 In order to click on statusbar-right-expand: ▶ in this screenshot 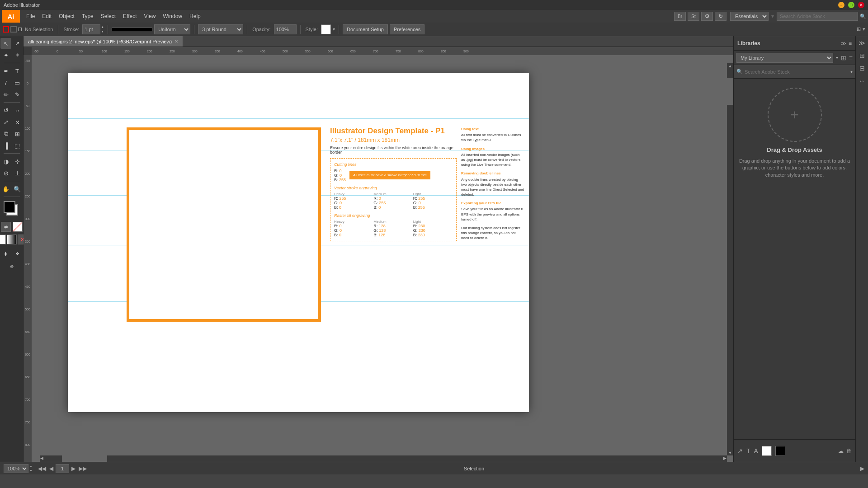, I will do `click(863, 469)`.